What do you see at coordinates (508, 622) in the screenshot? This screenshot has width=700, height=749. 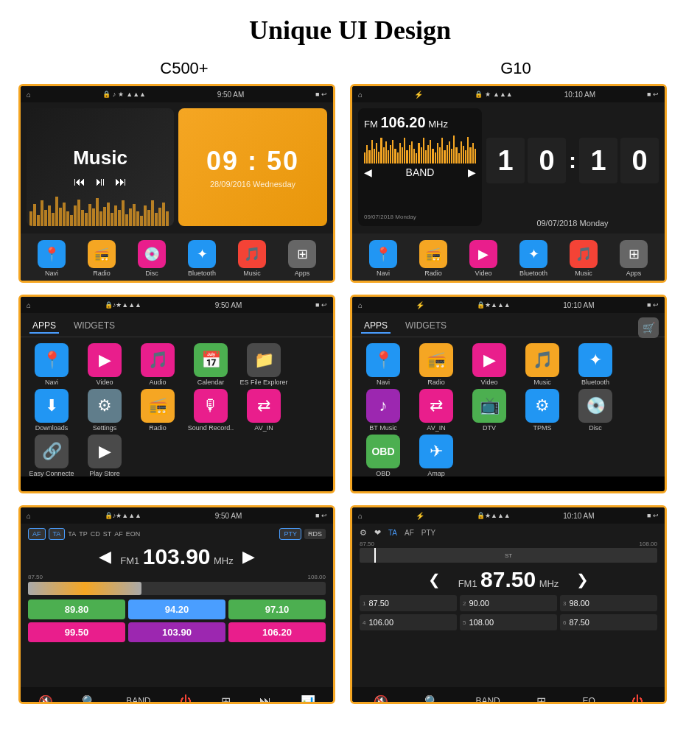 I see `g10-preset-5: 5 108.00` at bounding box center [508, 622].